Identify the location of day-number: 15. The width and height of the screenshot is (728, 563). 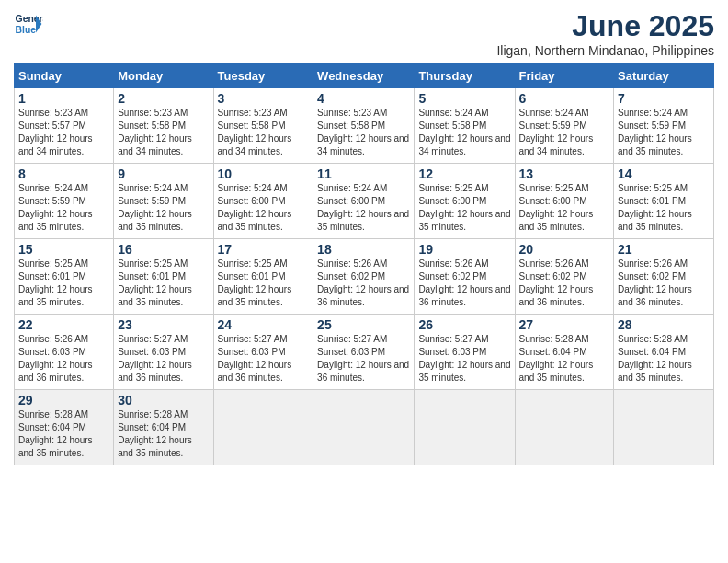
(64, 249).